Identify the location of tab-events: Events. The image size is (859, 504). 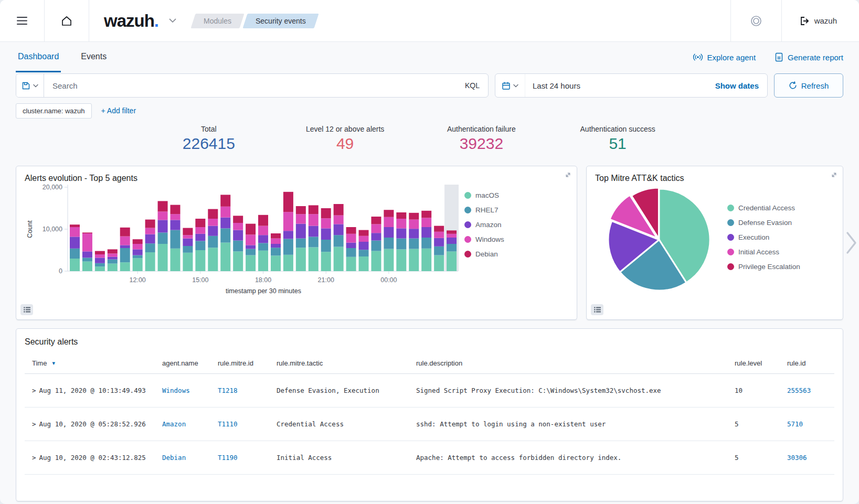
(93, 57).